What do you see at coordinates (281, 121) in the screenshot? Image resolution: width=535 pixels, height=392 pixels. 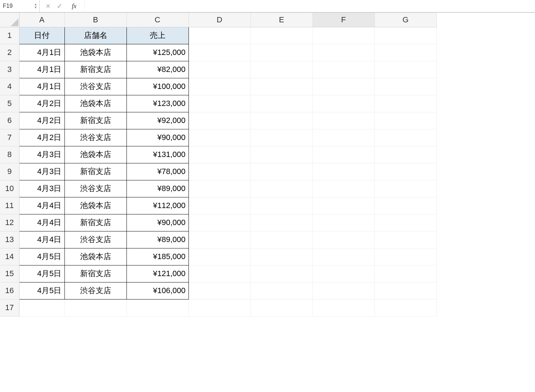 I see `cell-E6` at bounding box center [281, 121].